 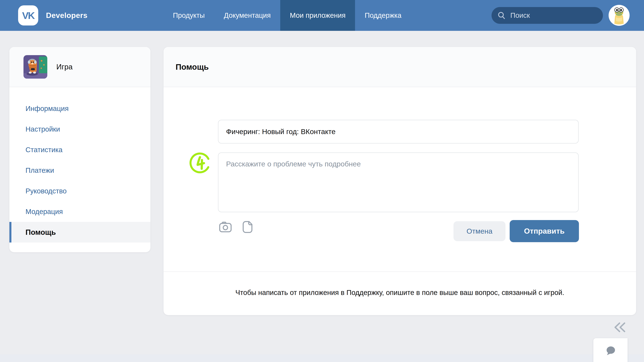 I want to click on divider, so click(x=400, y=272).